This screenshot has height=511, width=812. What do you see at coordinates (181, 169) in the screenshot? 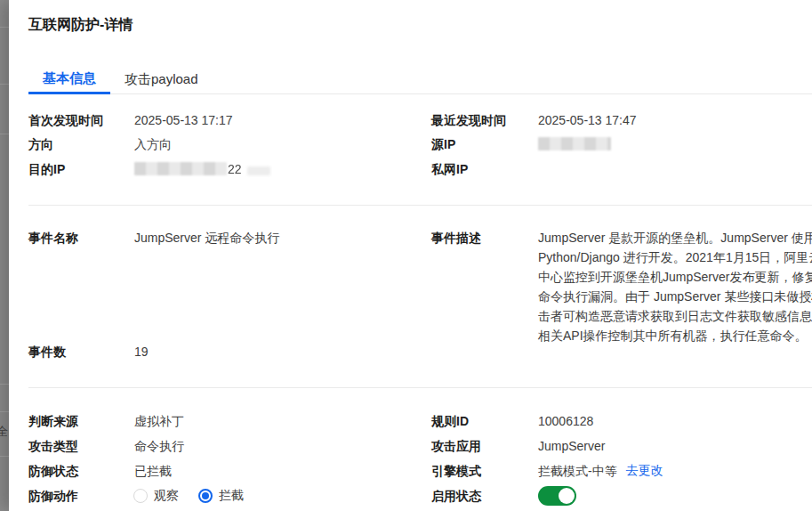
I see `dest-ip-redacted-value` at bounding box center [181, 169].